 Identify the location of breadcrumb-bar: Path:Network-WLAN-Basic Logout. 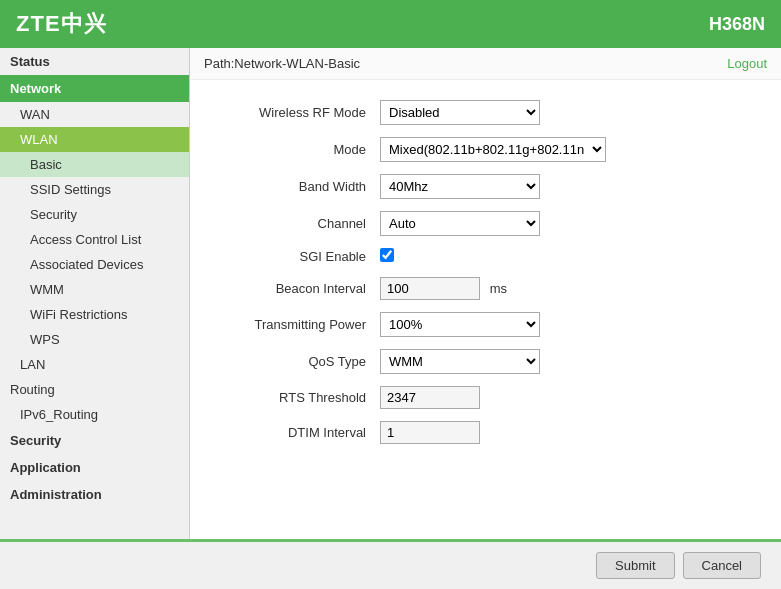
(486, 64).